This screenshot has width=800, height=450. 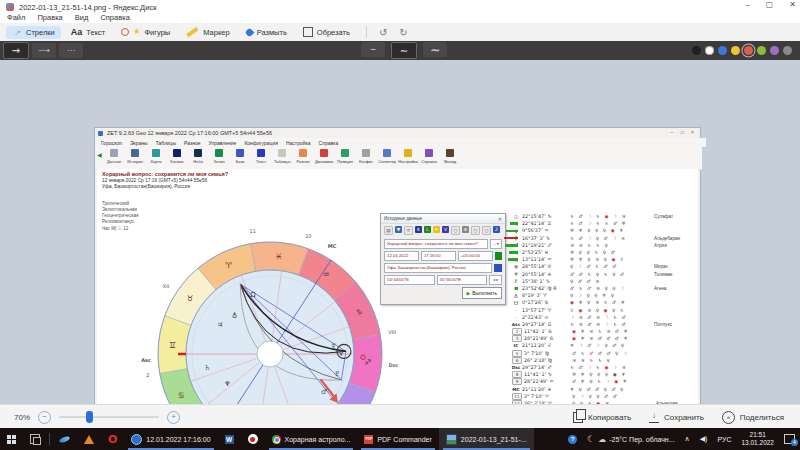 I want to click on place-field: Уфа, Башкортостан(Башкирия), Россия, so click(x=438, y=268).